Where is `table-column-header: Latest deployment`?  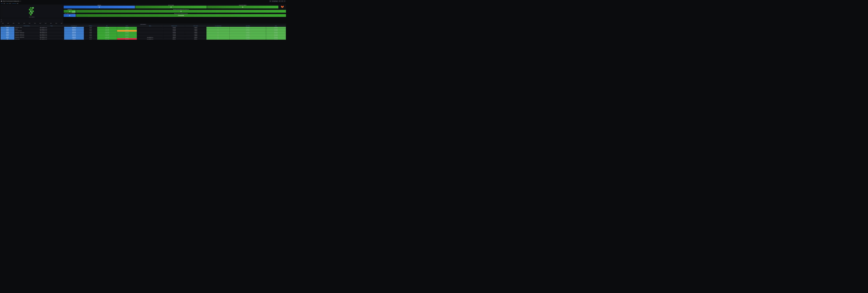 table-column-header: Latest deployment is located at coordinates (74, 26).